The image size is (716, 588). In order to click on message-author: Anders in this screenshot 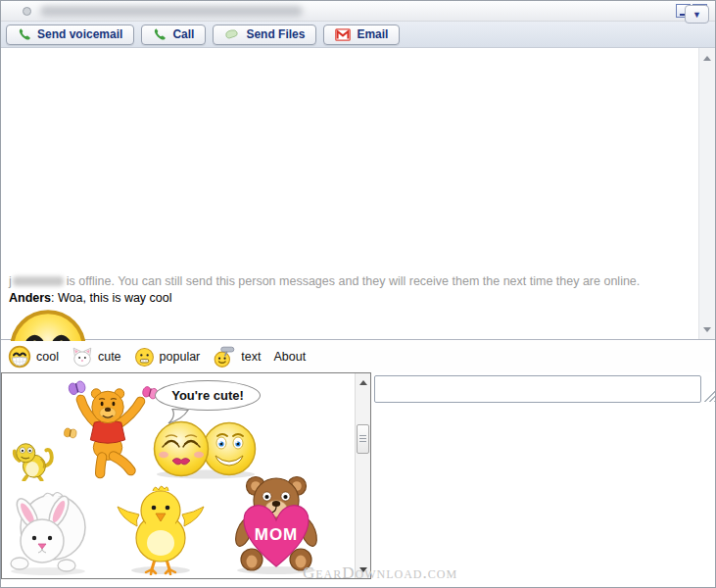, I will do `click(29, 298)`.